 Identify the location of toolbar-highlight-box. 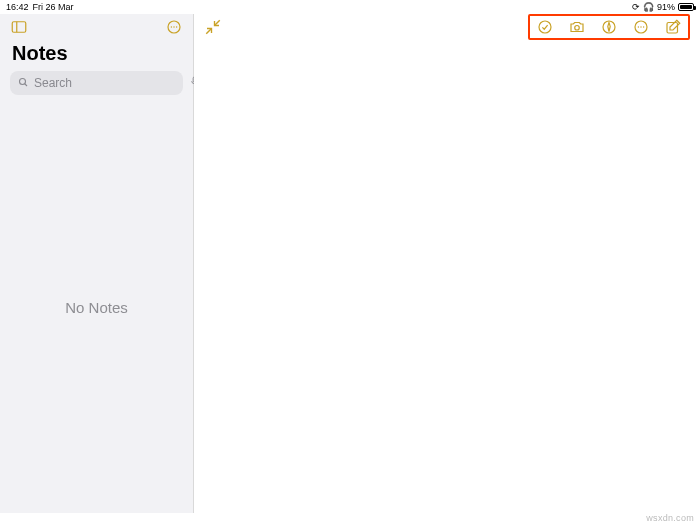
(609, 27).